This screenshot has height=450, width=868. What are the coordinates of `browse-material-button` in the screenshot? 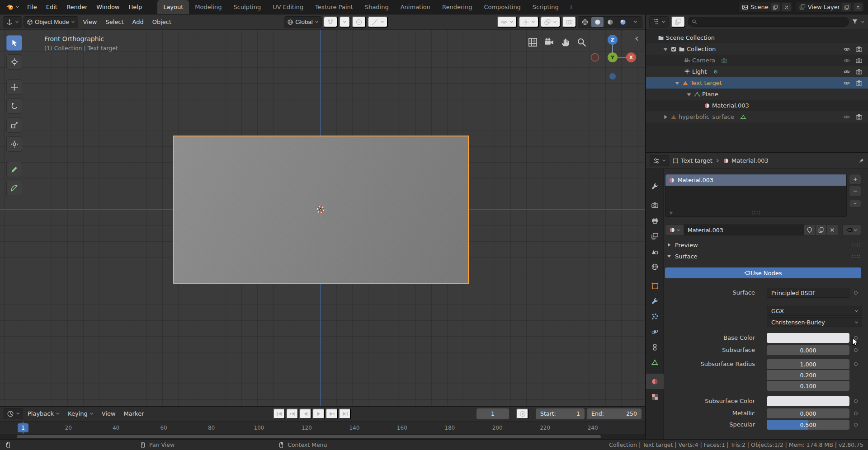 It's located at (675, 230).